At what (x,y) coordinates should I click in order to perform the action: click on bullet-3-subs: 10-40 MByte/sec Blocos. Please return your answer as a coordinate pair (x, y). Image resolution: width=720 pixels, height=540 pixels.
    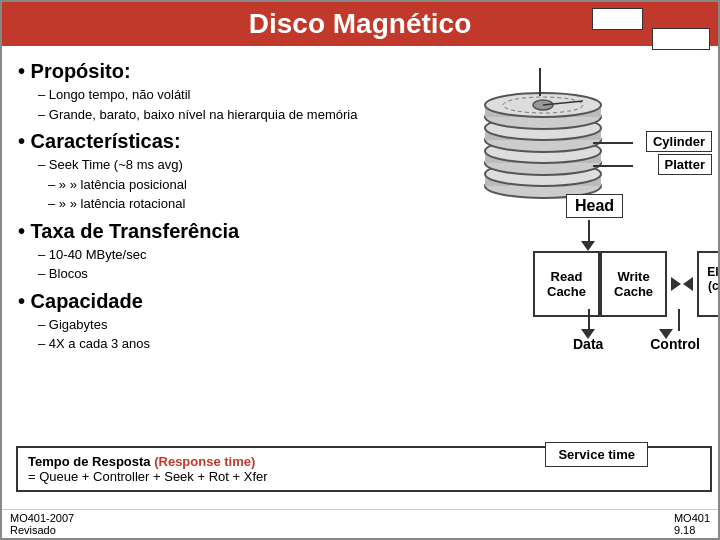
    Looking at the image, I should click on (210, 264).